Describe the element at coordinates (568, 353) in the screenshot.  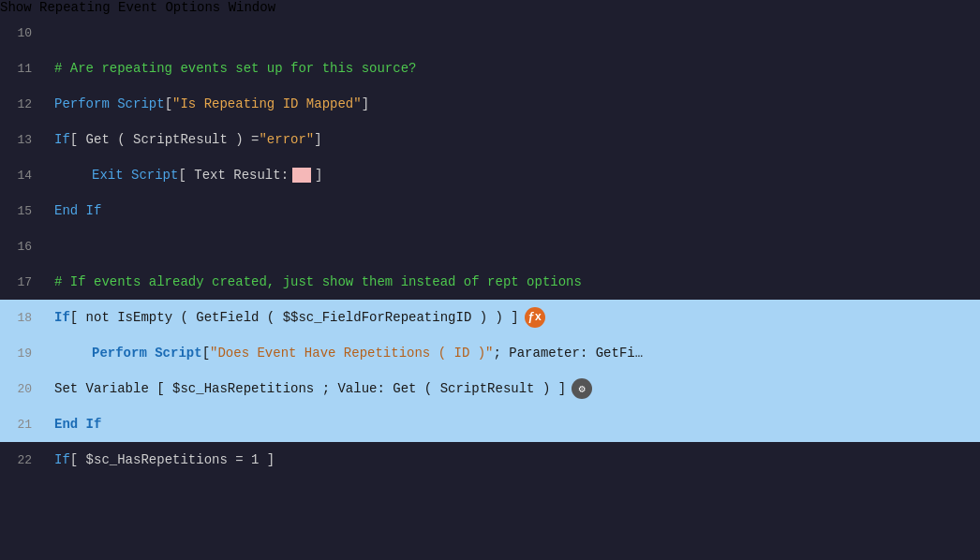
I see `token-hdefault: ; Parameter: GetFi…` at that location.